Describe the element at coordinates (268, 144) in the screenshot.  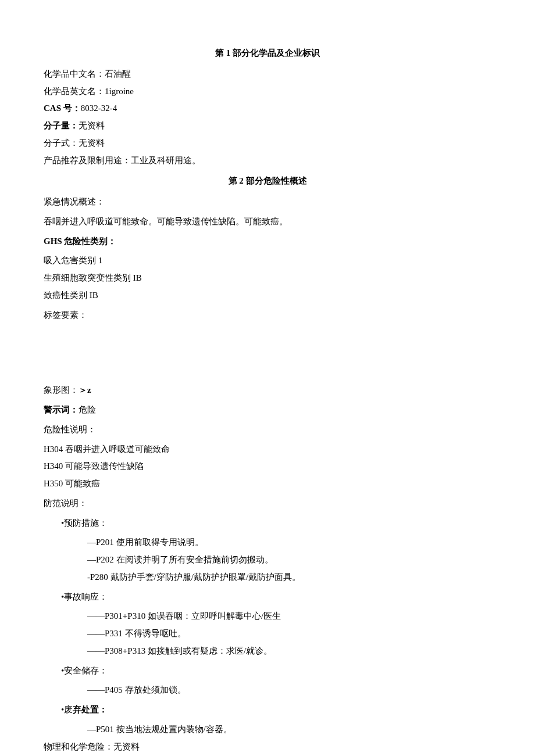
I see `molecular-formula-line: 分子式：无资料` at that location.